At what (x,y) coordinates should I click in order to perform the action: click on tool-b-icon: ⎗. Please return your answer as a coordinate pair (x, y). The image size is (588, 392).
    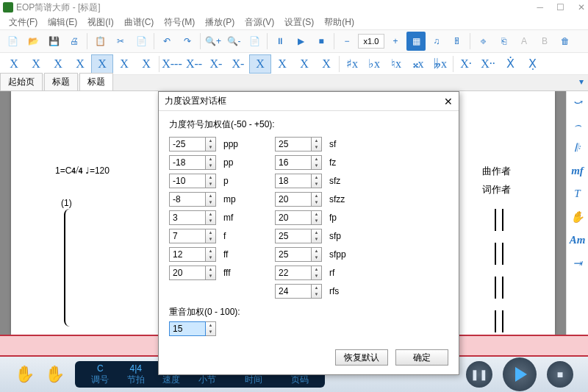
    Looking at the image, I should click on (503, 41).